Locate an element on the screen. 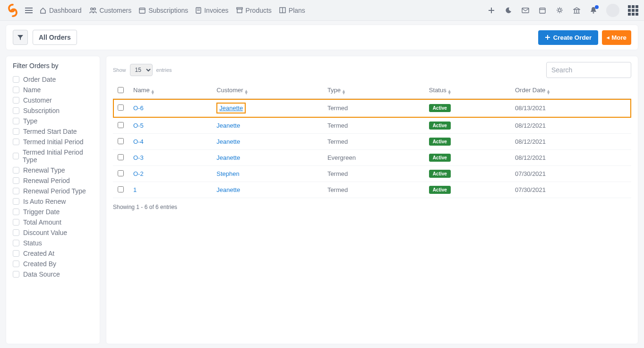 The width and height of the screenshot is (644, 348). mail-icon is located at coordinates (525, 10).